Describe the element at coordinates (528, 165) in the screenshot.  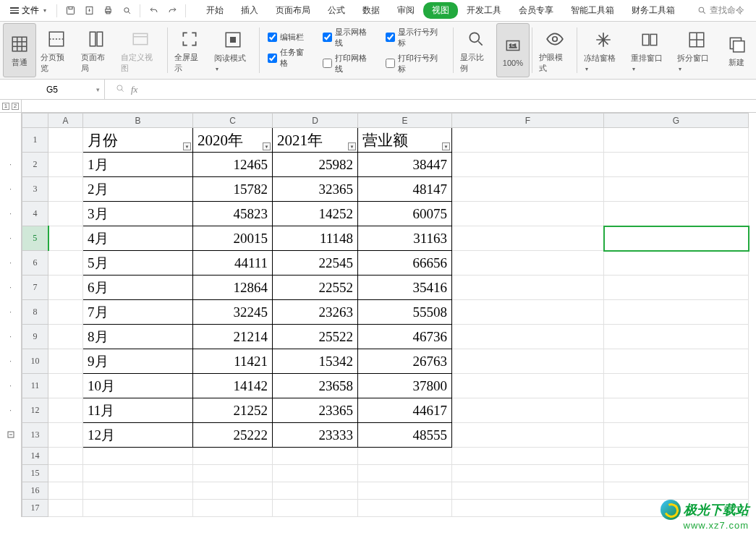
I see `cell-F2` at that location.